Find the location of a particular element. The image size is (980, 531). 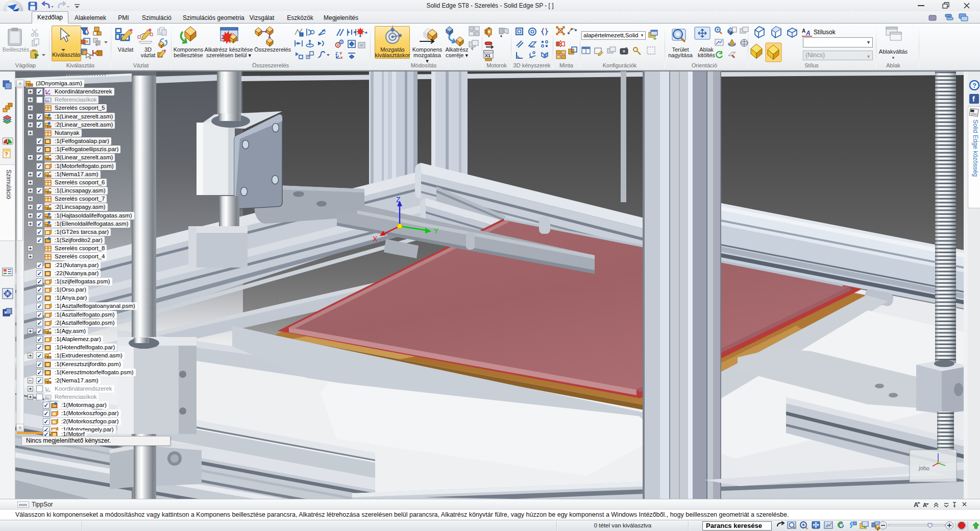

svg-text: Y is located at coordinates (436, 231).